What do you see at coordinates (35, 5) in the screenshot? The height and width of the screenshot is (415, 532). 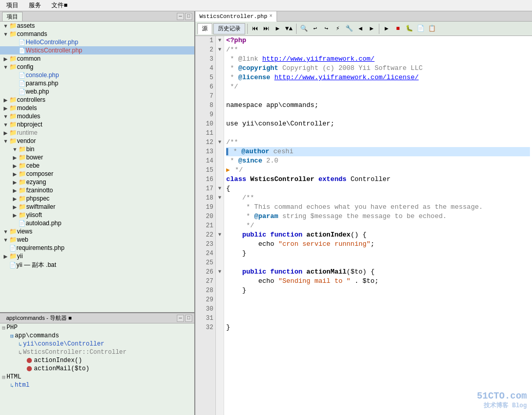 I see `menu-service: 服务` at bounding box center [35, 5].